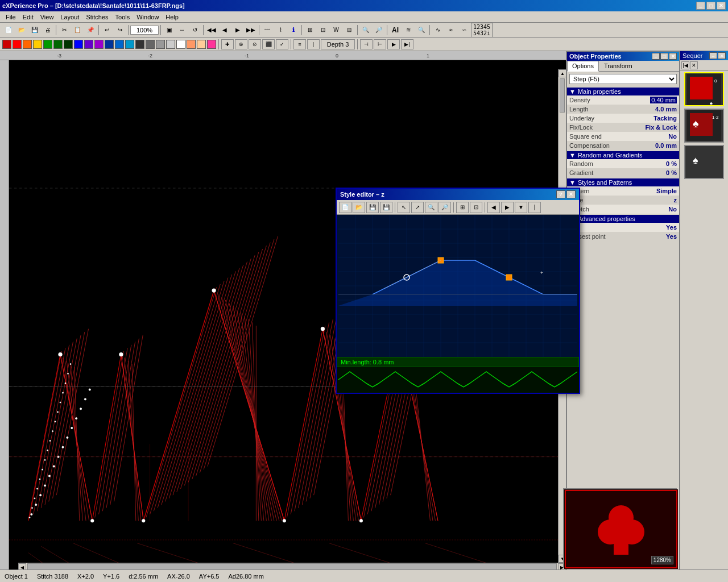  I want to click on cut-button: ✂, so click(64, 30).